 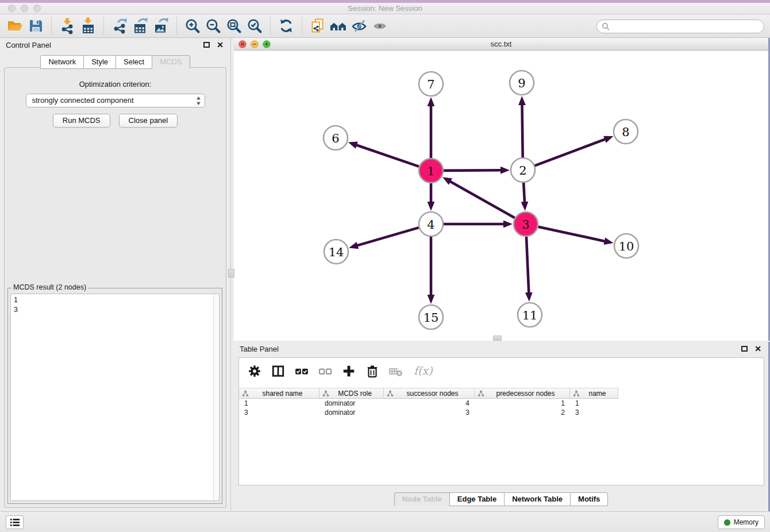 What do you see at coordinates (36, 26) in the screenshot?
I see `save-session-button` at bounding box center [36, 26].